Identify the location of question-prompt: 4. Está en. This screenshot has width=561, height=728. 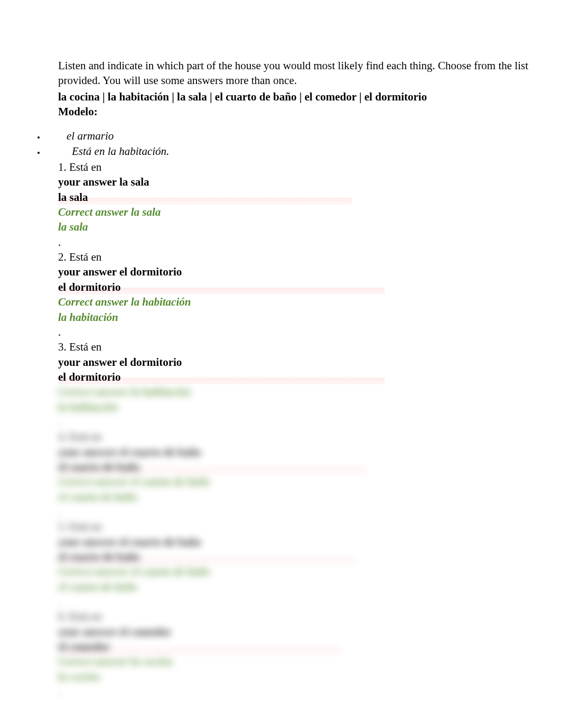
(310, 437).